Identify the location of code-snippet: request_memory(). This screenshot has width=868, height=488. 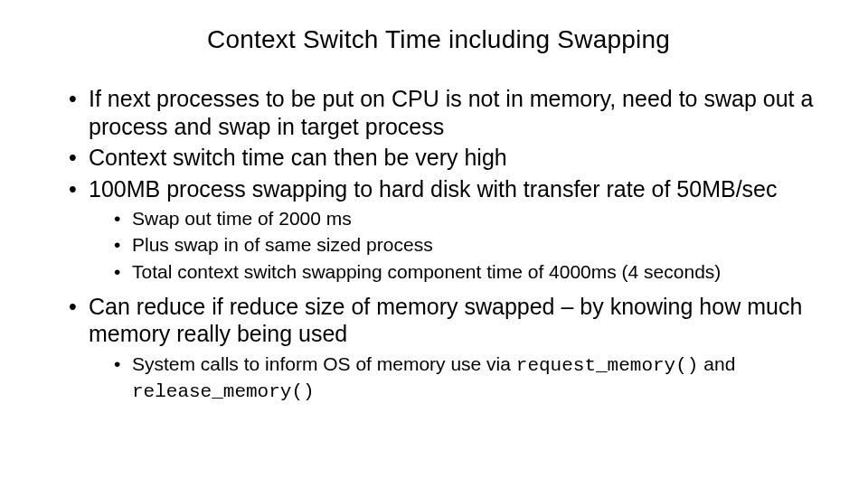
(608, 365).